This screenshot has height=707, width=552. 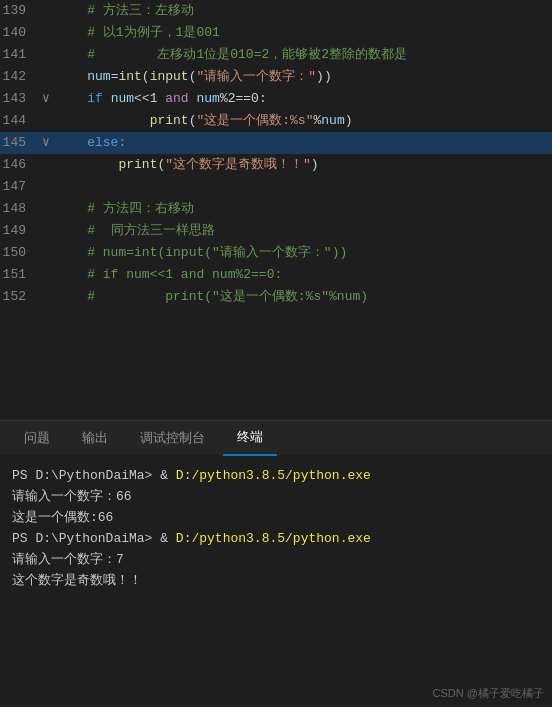 What do you see at coordinates (276, 297) in the screenshot?
I see `code-line: 152 # print("这是一个偶数:%s"%num)` at bounding box center [276, 297].